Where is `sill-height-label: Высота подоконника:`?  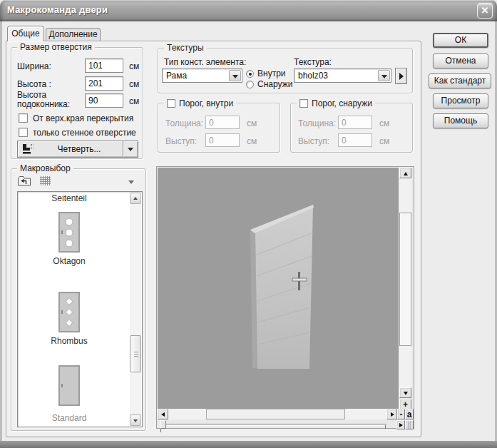 sill-height-label: Высота подоконника: is located at coordinates (50, 100).